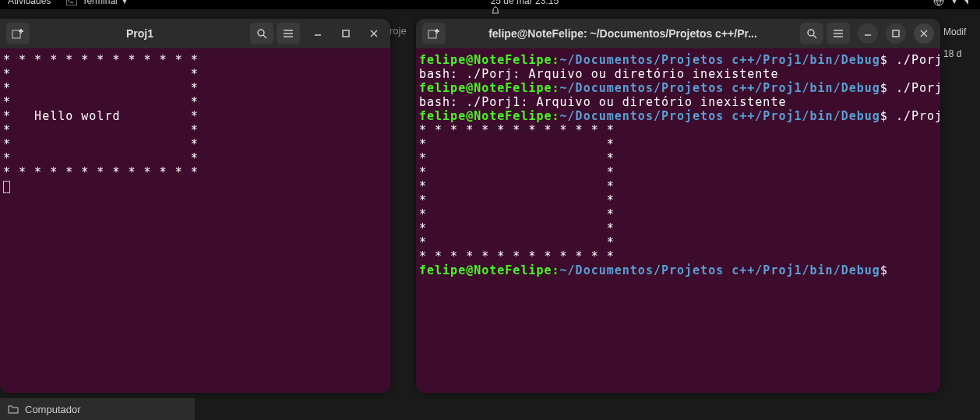 The width and height of the screenshot is (980, 420). What do you see at coordinates (892, 270) in the screenshot?
I see `command-text` at bounding box center [892, 270].